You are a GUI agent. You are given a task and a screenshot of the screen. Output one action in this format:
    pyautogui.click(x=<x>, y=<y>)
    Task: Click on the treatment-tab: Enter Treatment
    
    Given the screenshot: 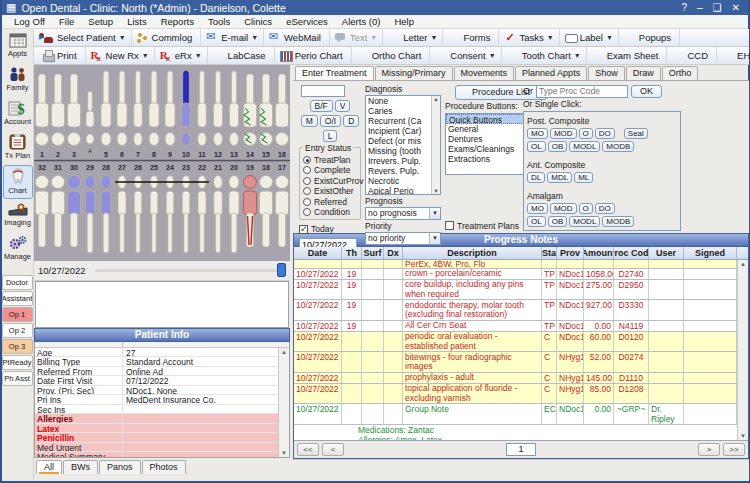 What is the action you would take?
    pyautogui.click(x=334, y=73)
    